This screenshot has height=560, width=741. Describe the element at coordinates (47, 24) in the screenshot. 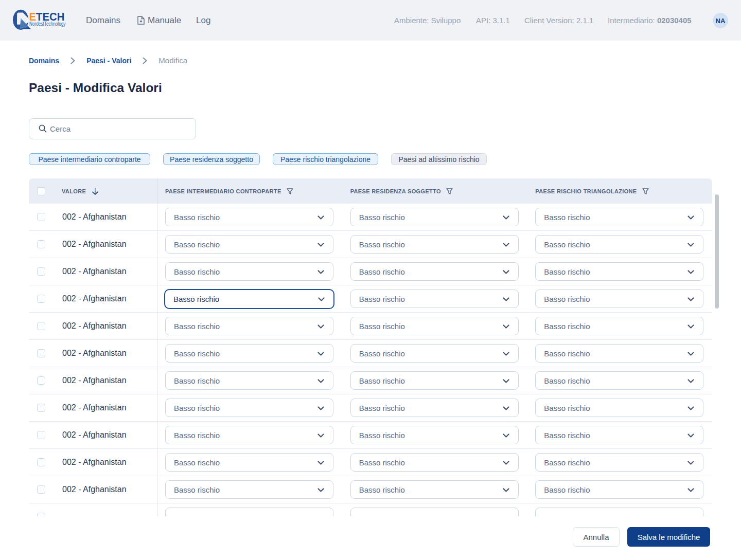

I see `svg-text: NordestTechnology` at that location.